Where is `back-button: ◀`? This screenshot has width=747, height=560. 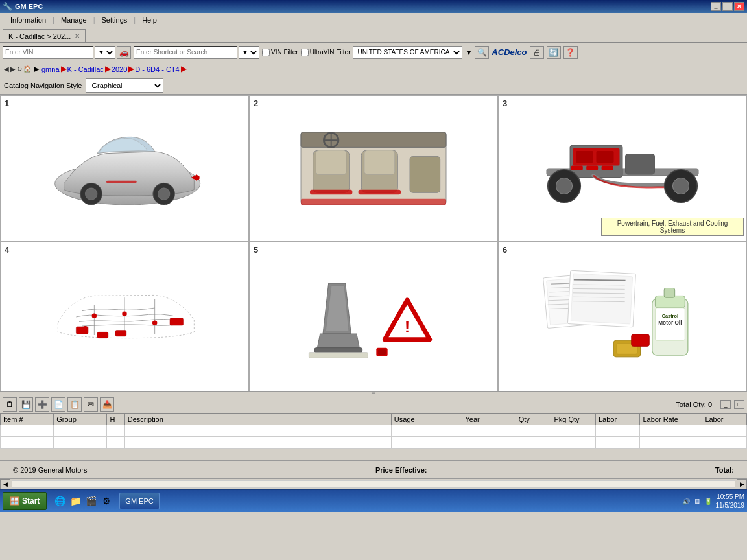
back-button: ◀ is located at coordinates (6, 69).